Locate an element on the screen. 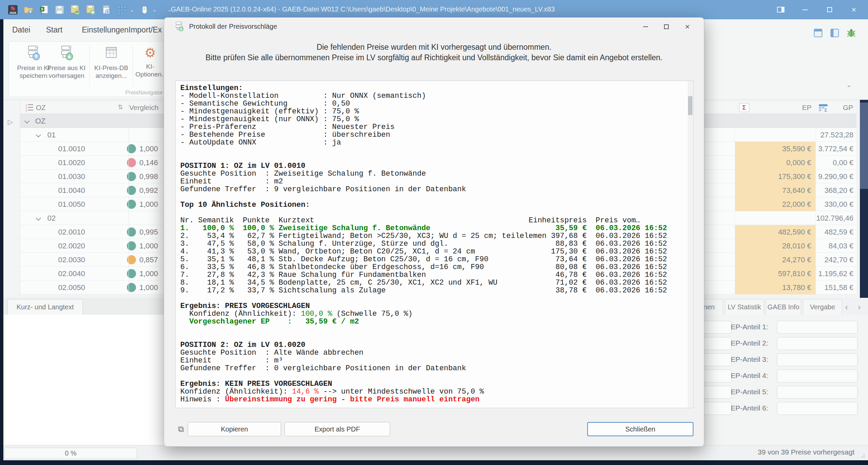 Image resolution: width=868 pixels, height=465 pixels. menu-tab-einstellungen: Einstellungen is located at coordinates (105, 30).